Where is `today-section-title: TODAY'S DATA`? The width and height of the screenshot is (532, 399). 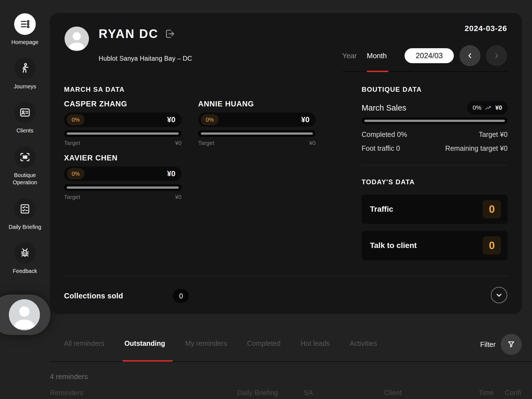
today-section-title: TODAY'S DATA is located at coordinates (388, 182).